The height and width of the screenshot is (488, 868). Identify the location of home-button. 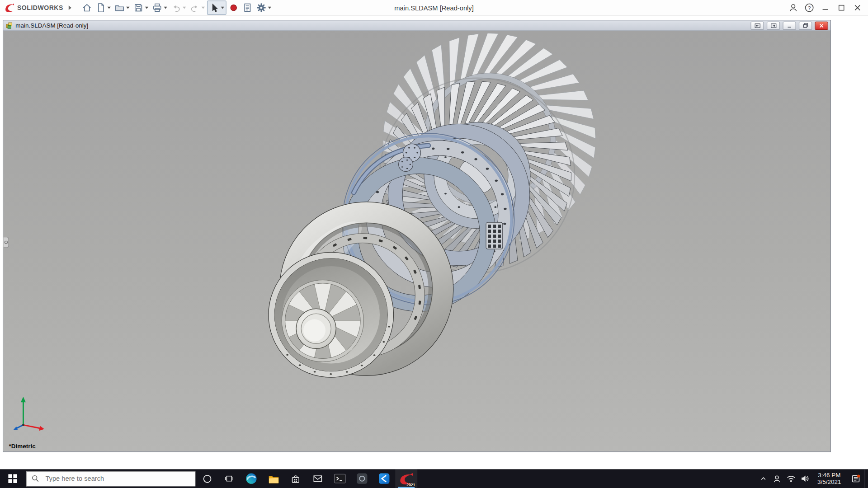
(87, 7).